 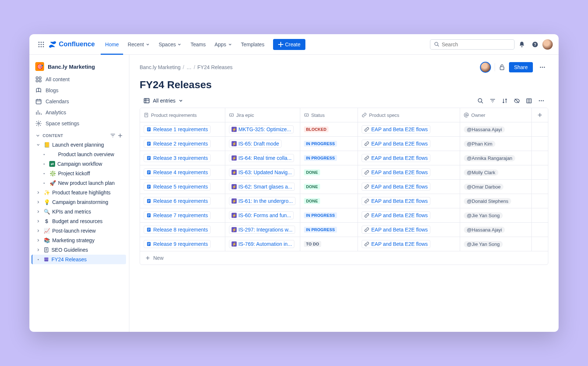 What do you see at coordinates (344, 158) in the screenshot?
I see `table-row: Release 3 requirements⚡IS-64: Real time …` at bounding box center [344, 158].